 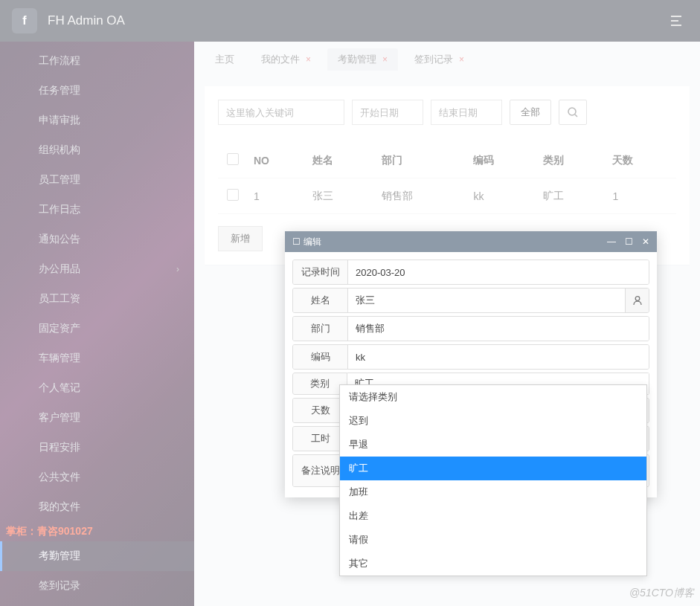 What do you see at coordinates (493, 468) in the screenshot?
I see `dropdown-option: 旷工` at bounding box center [493, 468].